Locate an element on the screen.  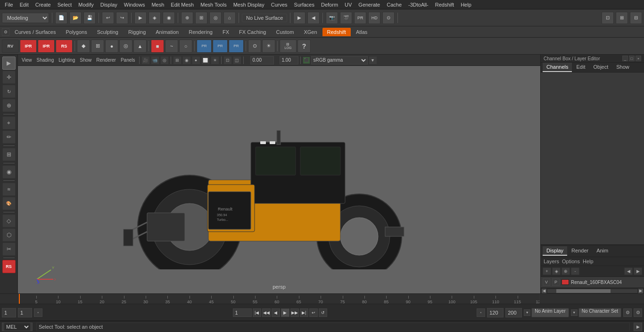
snap-btn3: ◎ is located at coordinates (215, 18).